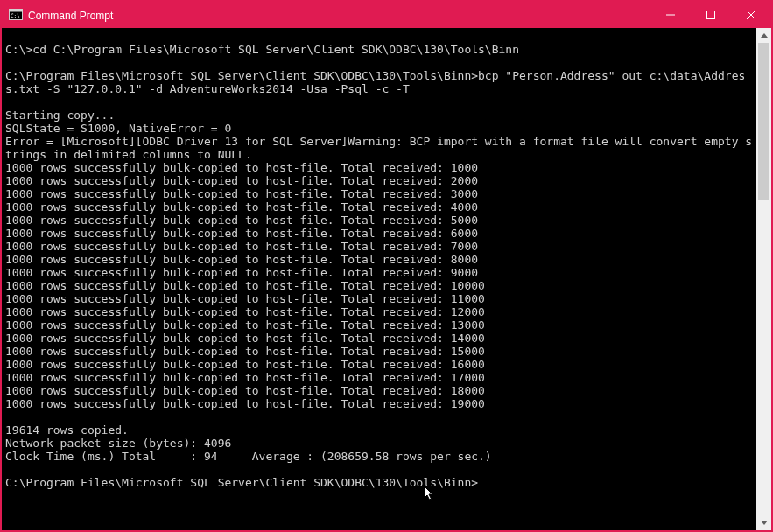  I want to click on window-title: Command Prompt, so click(70, 16).